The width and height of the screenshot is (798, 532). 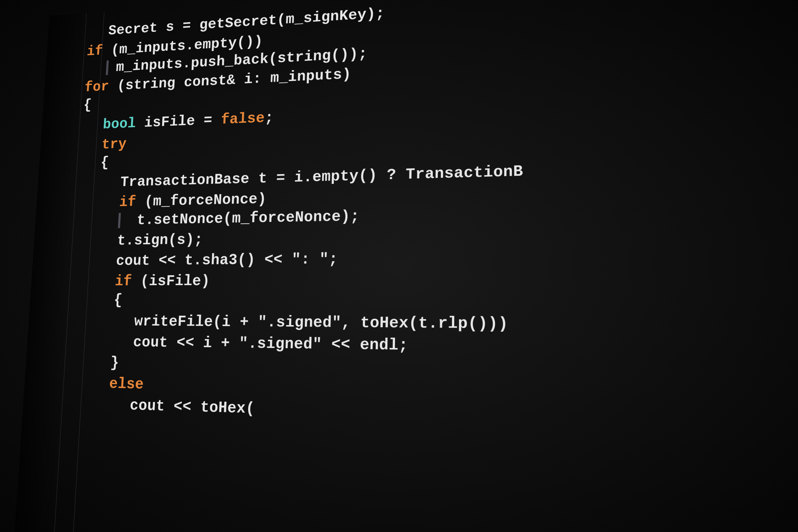 I want to click on code-text: (isFile), so click(x=171, y=281).